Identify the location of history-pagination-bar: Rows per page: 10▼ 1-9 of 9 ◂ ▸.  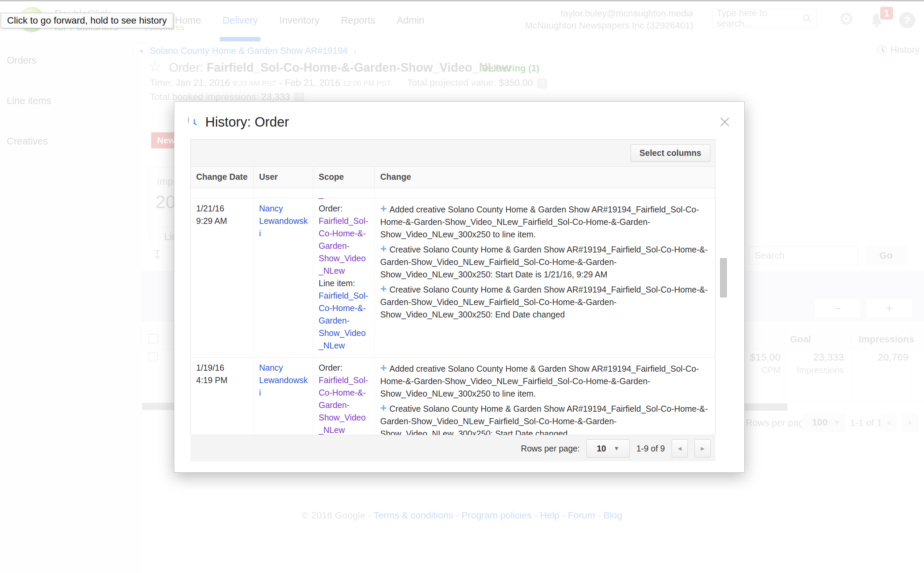
(453, 449).